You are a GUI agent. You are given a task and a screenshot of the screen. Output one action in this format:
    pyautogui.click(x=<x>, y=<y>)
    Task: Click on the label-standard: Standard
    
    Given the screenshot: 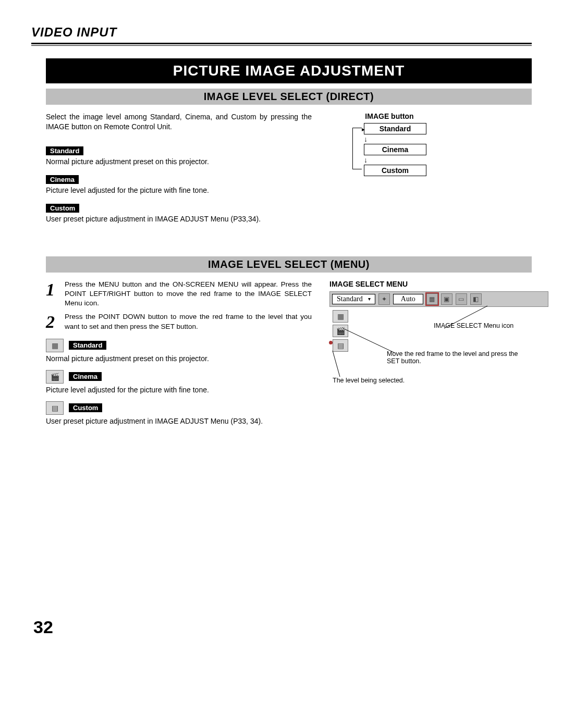 What is the action you would take?
    pyautogui.click(x=65, y=151)
    